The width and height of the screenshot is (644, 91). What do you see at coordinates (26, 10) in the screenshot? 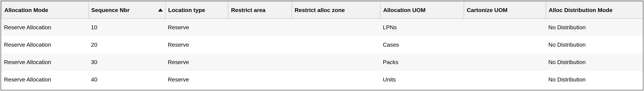
I see `column-header-label: Allocation Mode` at bounding box center [26, 10].